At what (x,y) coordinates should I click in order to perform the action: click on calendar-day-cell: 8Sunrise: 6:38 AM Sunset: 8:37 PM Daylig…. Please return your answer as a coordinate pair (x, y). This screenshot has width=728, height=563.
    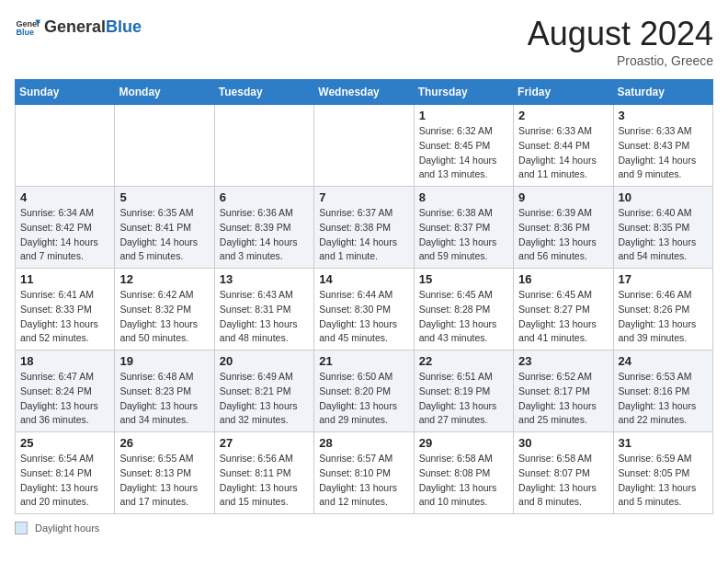
    Looking at the image, I should click on (463, 228).